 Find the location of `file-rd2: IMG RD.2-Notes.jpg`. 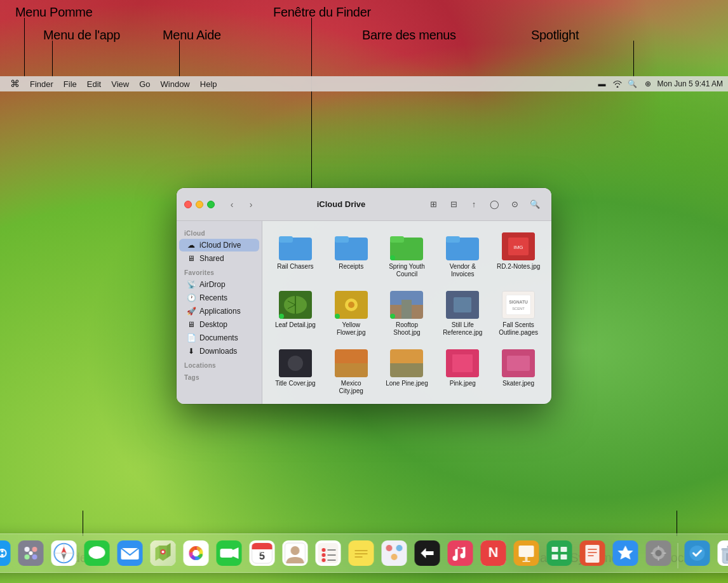

file-rd2: IMG RD.2-Notes.jpg is located at coordinates (518, 255).